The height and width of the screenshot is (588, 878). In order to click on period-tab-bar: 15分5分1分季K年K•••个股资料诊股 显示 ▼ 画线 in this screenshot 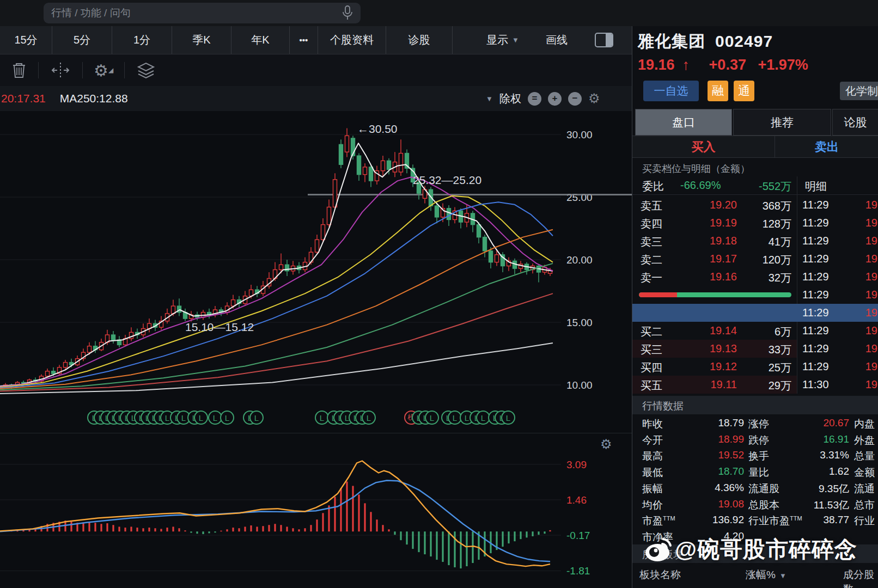, I will do `click(316, 40)`.